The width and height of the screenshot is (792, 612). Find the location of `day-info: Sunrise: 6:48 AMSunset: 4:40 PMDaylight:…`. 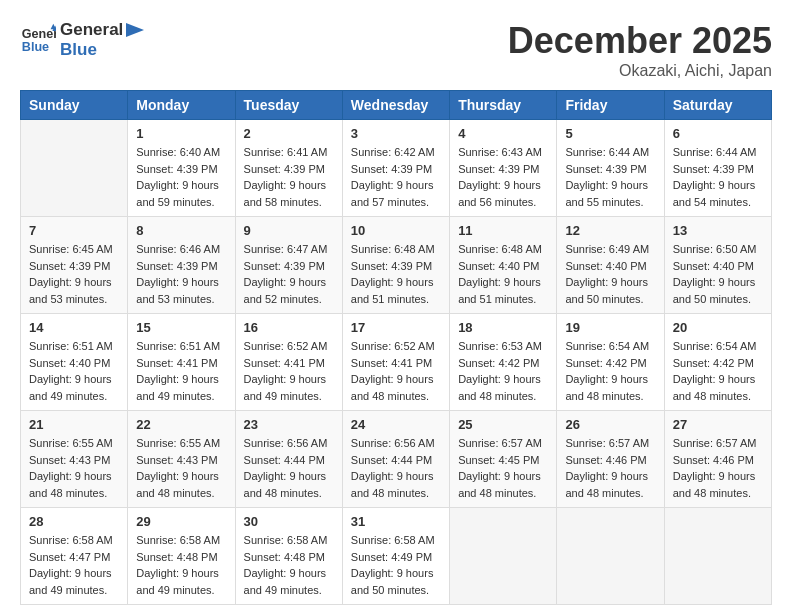

day-info: Sunrise: 6:48 AMSunset: 4:40 PMDaylight:… is located at coordinates (503, 274).